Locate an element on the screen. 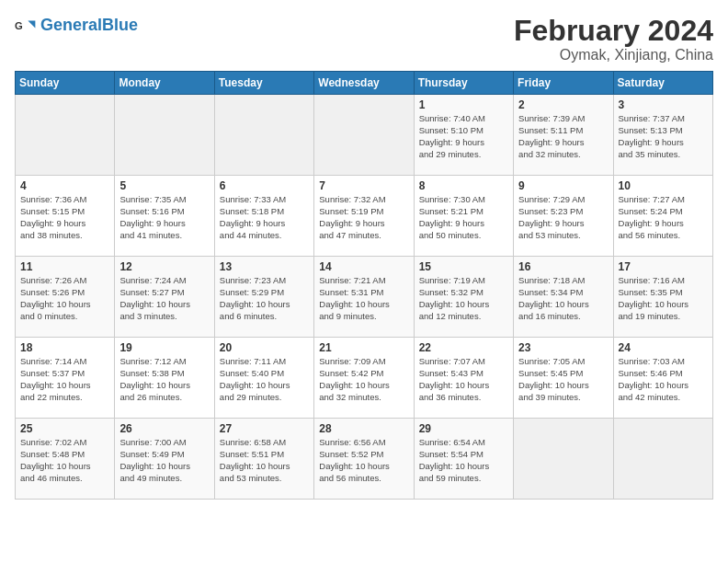 The height and width of the screenshot is (563, 728). calendar-day-cell: 21Sunrise: 7:09 AMSunset: 5:42 PMDayligh… is located at coordinates (364, 378).